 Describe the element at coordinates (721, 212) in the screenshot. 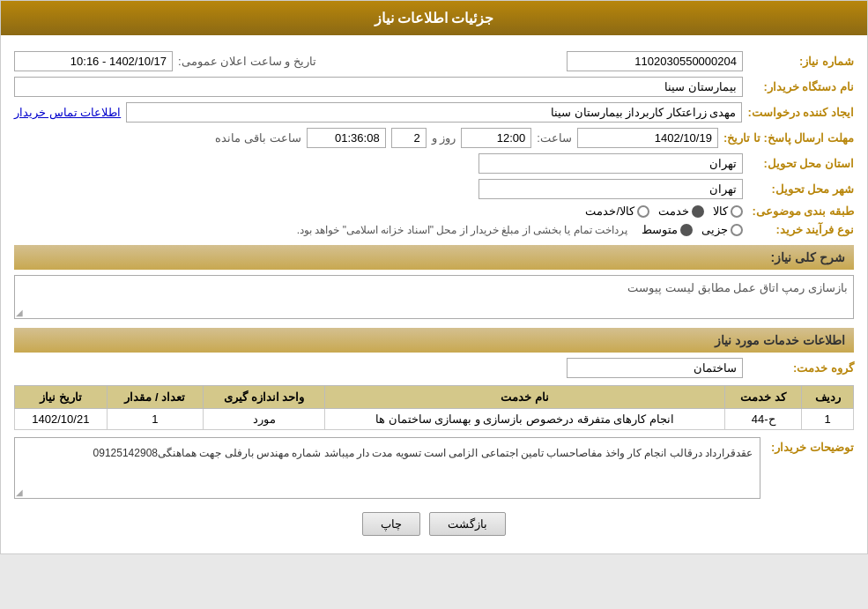

I see `category-kala-label: کالا` at that location.